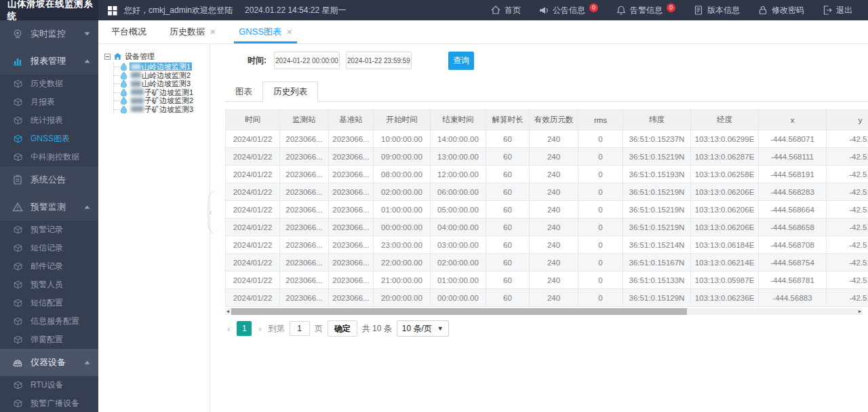  I want to click on end-time-input, so click(378, 60).